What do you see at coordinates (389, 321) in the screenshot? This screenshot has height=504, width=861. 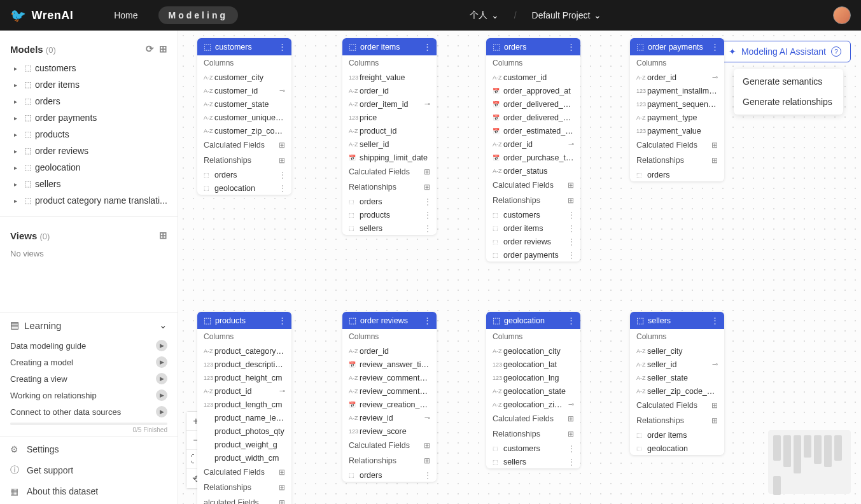 I see `card-header: ⬚order reviews⋮` at bounding box center [389, 321].